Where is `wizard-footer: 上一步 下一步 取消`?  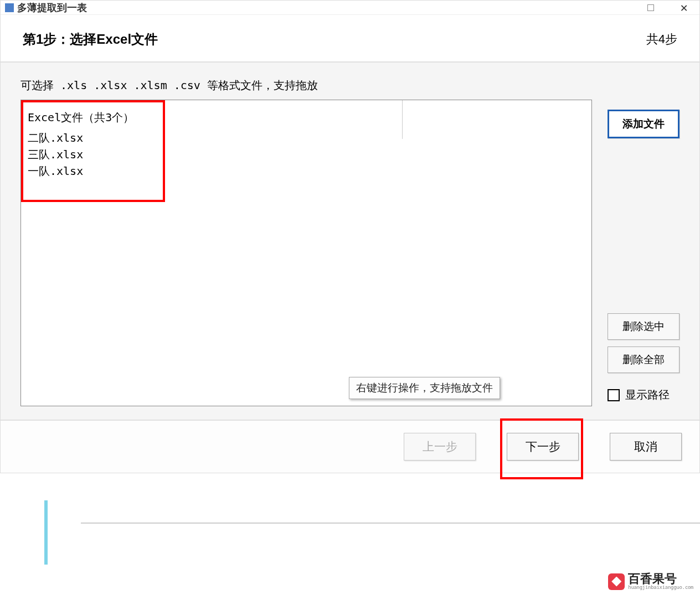
wizard-footer: 上一步 下一步 取消 is located at coordinates (350, 446).